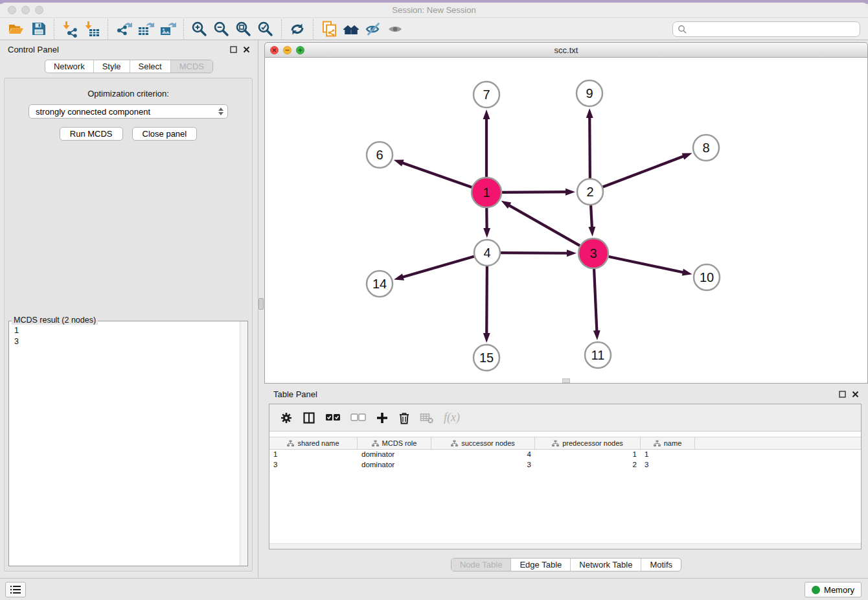 This screenshot has width=868, height=600. Describe the element at coordinates (192, 66) in the screenshot. I see `tab-mcds: MCDS` at that location.